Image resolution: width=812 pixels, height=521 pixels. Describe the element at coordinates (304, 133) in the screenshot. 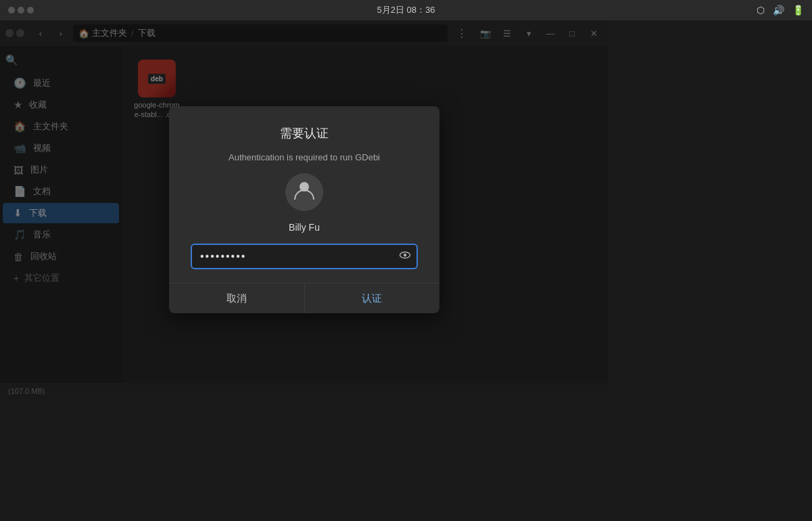

I see `auth-title: 需要认证` at that location.